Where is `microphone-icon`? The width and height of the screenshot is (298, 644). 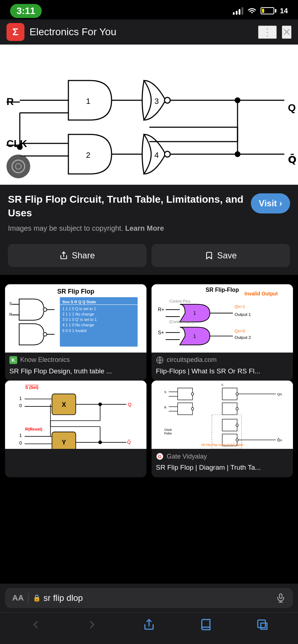 microphone-icon is located at coordinates (281, 598).